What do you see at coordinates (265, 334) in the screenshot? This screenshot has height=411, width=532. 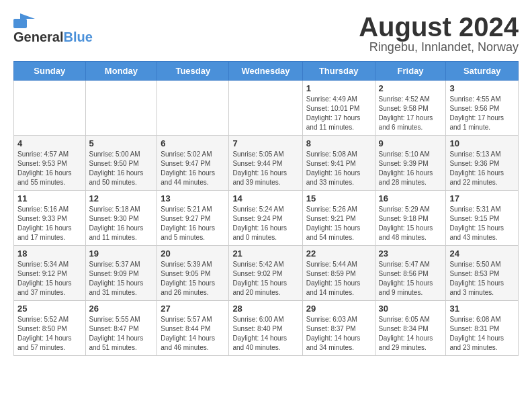 I see `day-info: Sunrise: 6:00 AM Sunset: 8:40 PM Dayligh…` at bounding box center [265, 334].